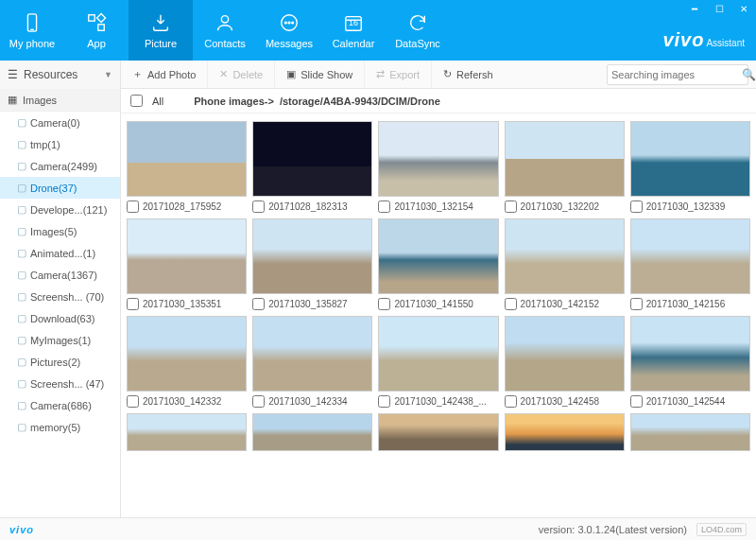  I want to click on image-card: 20171030_141550, so click(438, 265).